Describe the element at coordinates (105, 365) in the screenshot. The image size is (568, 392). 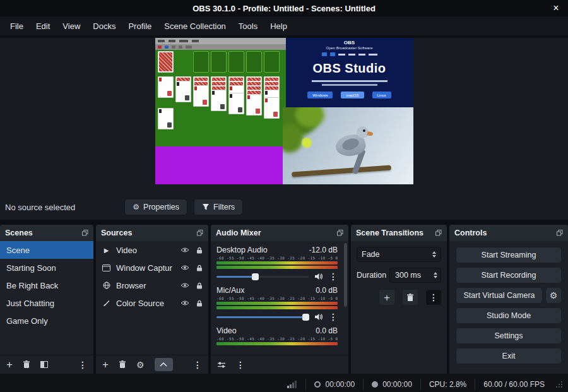
I see `add-source-button: +` at that location.